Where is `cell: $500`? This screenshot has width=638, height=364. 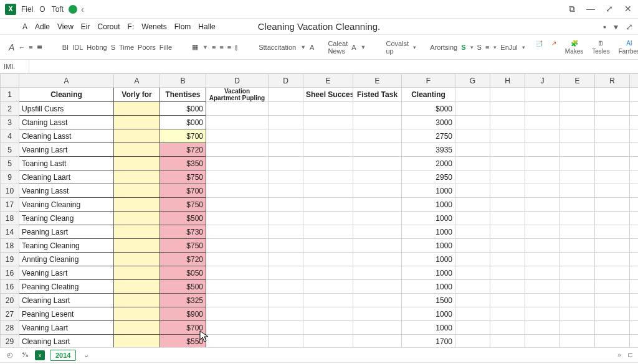
cell: $500 is located at coordinates (183, 218).